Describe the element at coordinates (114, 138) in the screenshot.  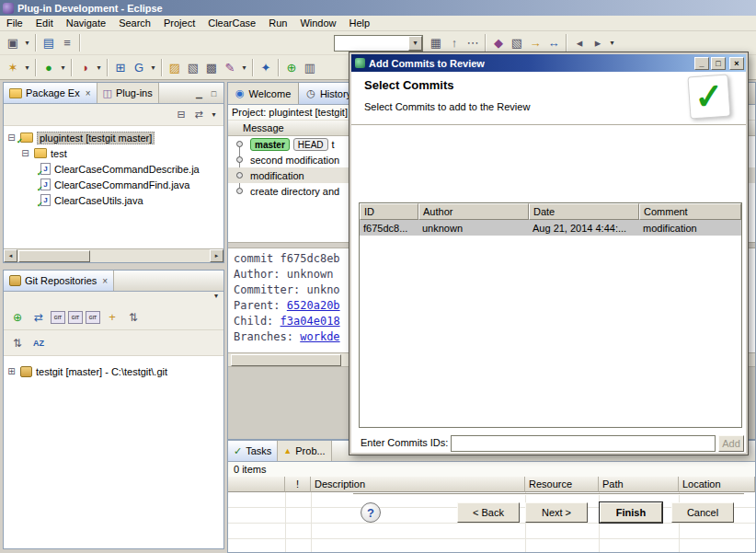
I see `tree-row-project: ⊟ ✓ plugintest [testgit master]` at that location.